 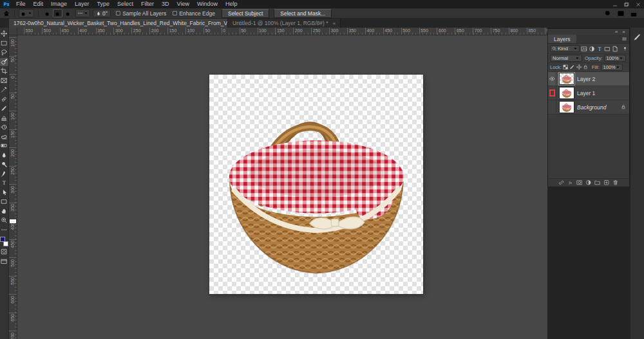 What do you see at coordinates (59, 4) in the screenshot?
I see `Image: Image` at bounding box center [59, 4].